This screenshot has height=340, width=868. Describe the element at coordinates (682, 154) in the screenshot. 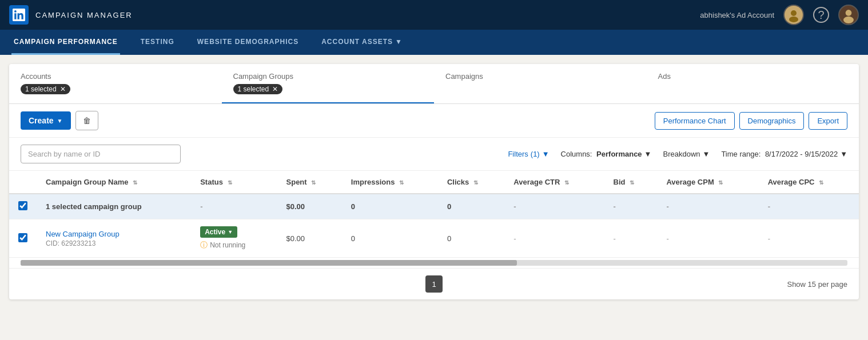

I see `breakdown-label: Breakdown` at that location.